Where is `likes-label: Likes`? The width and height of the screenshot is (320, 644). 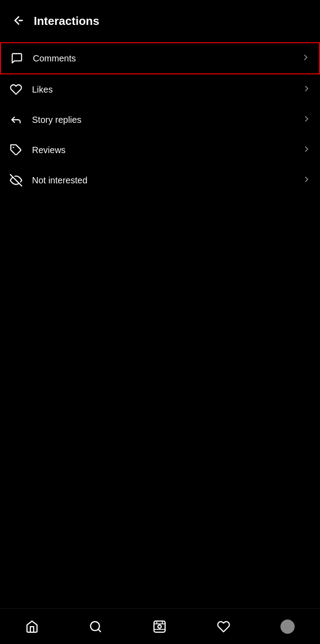
likes-label: Likes is located at coordinates (43, 90).